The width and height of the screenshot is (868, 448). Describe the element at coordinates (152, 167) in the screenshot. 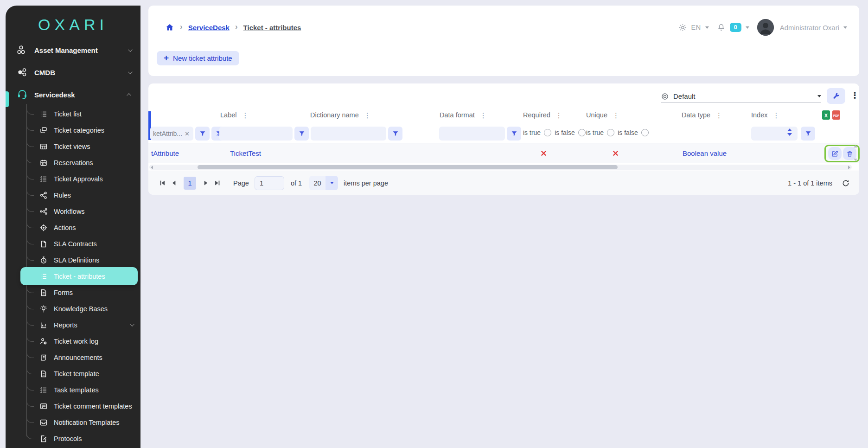

I see `scroll-left-icon` at that location.